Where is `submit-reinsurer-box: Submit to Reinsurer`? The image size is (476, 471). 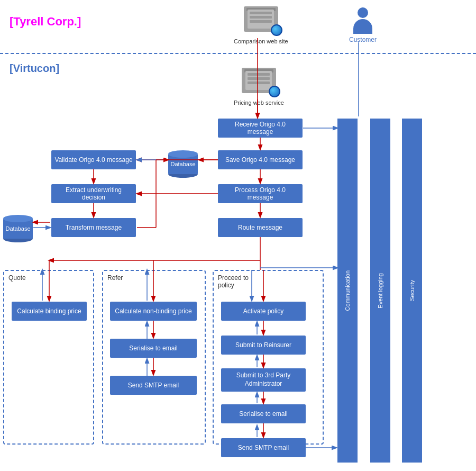
submit-reinsurer-box: Submit to Reinsurer is located at coordinates (263, 345).